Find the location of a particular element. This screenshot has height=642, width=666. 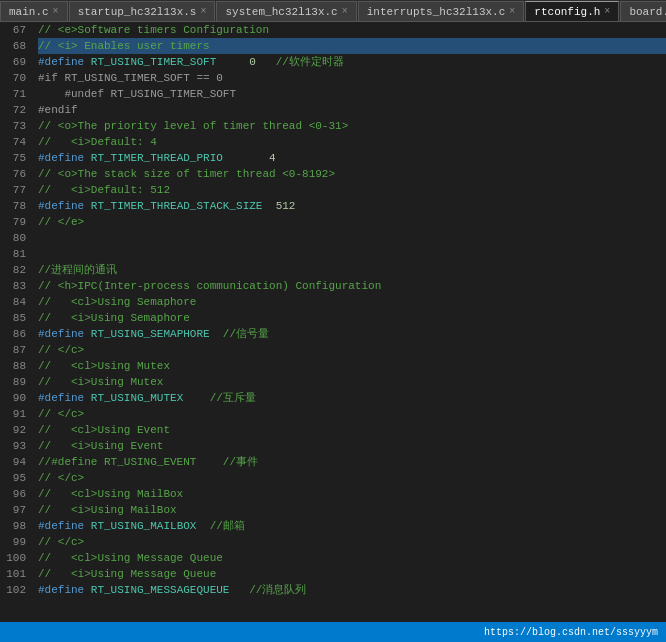

code-line: // <cl>Using Message Queue is located at coordinates (352, 558).